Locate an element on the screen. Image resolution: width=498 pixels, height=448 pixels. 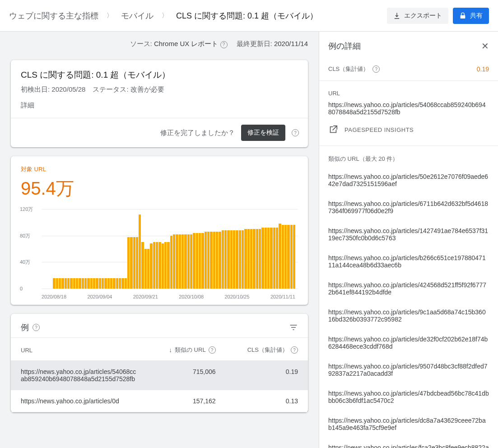
issue-title: CLS に関する問題: 0.1 超（モバイル） is located at coordinates (159, 75).